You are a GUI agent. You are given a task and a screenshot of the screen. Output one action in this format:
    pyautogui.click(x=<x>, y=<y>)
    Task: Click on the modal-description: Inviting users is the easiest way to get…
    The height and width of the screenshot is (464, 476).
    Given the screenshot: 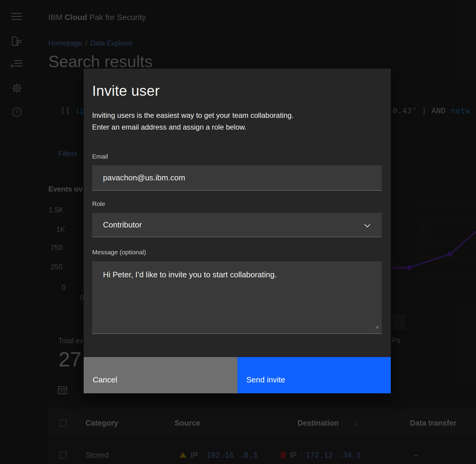 What is the action you would take?
    pyautogui.click(x=237, y=121)
    